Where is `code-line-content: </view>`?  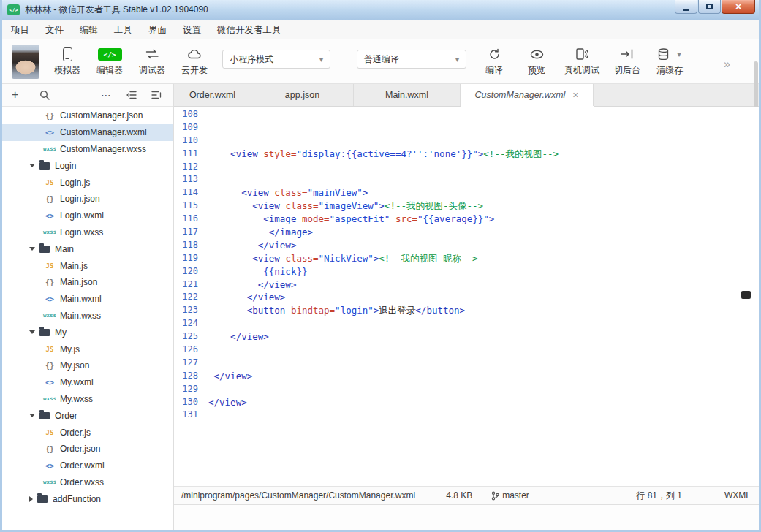 code-line-content: </view> is located at coordinates (247, 297).